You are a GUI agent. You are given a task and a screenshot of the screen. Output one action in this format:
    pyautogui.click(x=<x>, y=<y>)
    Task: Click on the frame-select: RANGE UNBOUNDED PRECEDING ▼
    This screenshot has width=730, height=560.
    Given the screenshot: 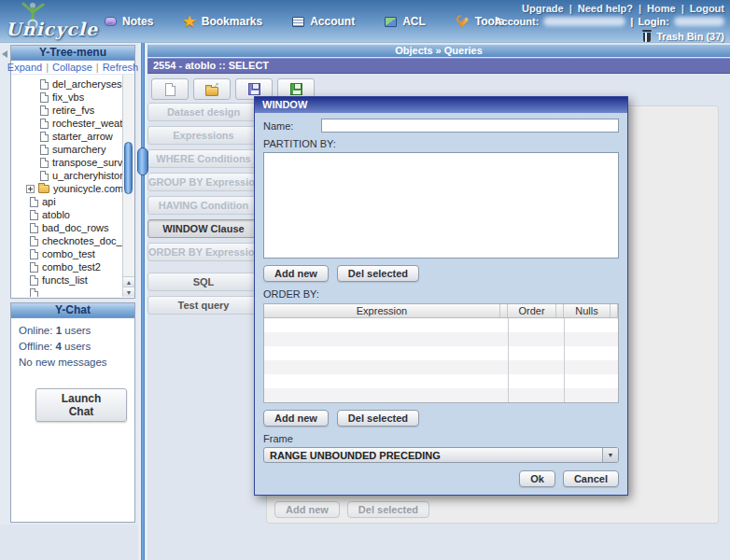 What is the action you would take?
    pyautogui.click(x=441, y=455)
    